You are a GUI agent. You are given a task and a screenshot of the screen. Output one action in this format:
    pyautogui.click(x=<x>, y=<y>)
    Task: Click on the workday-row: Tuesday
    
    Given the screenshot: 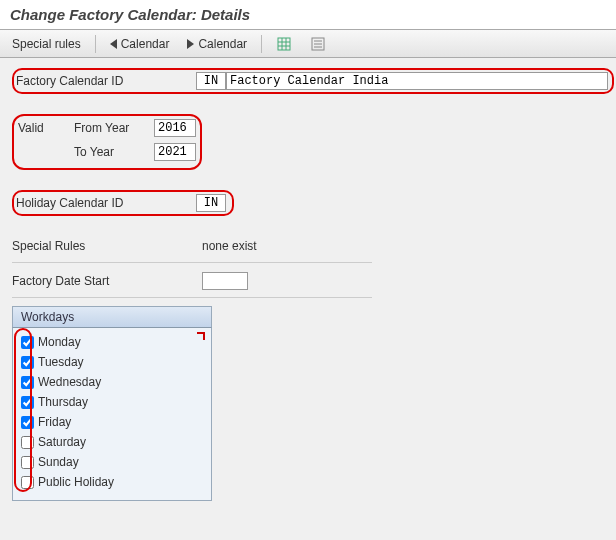 What is the action you would take?
    pyautogui.click(x=112, y=362)
    